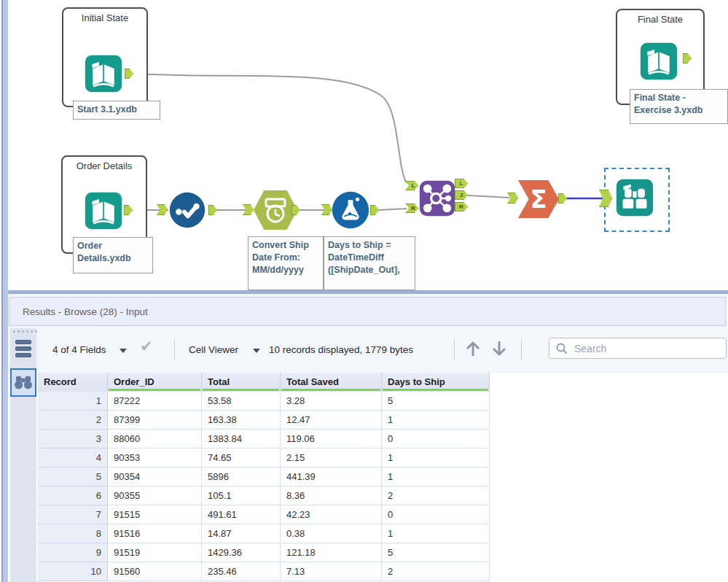  I want to click on scroll-up-button, so click(473, 349).